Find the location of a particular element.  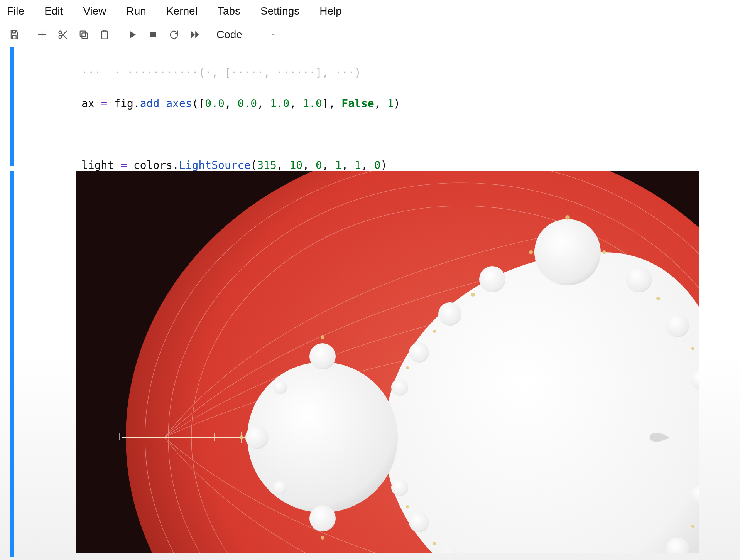

plus-icon is located at coordinates (42, 35).